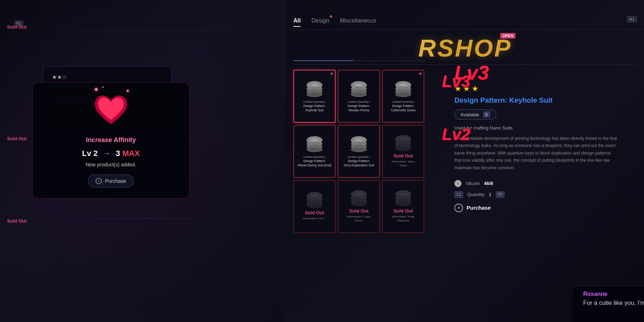  Describe the element at coordinates (359, 96) in the screenshot. I see `grid-cell-moutan: Limited Quantity | Design Pattern:Moutan…` at that location.